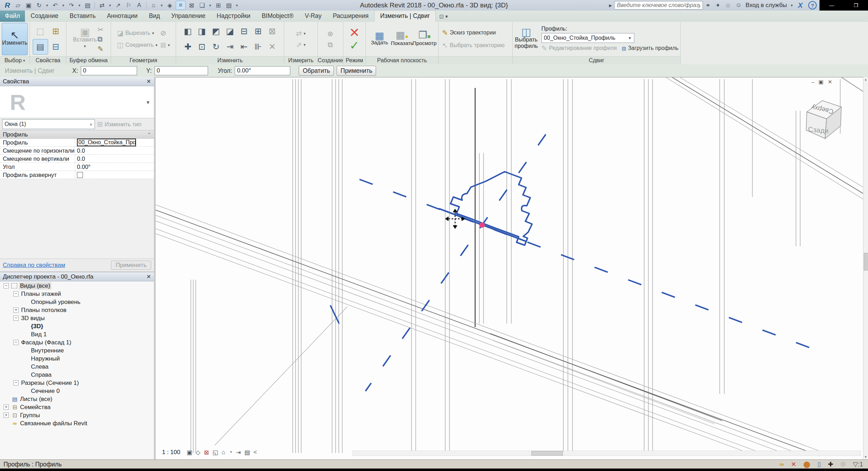 This screenshot has height=471, width=868. I want to click on undo-dropdown-icon: ▾, so click(63, 5).